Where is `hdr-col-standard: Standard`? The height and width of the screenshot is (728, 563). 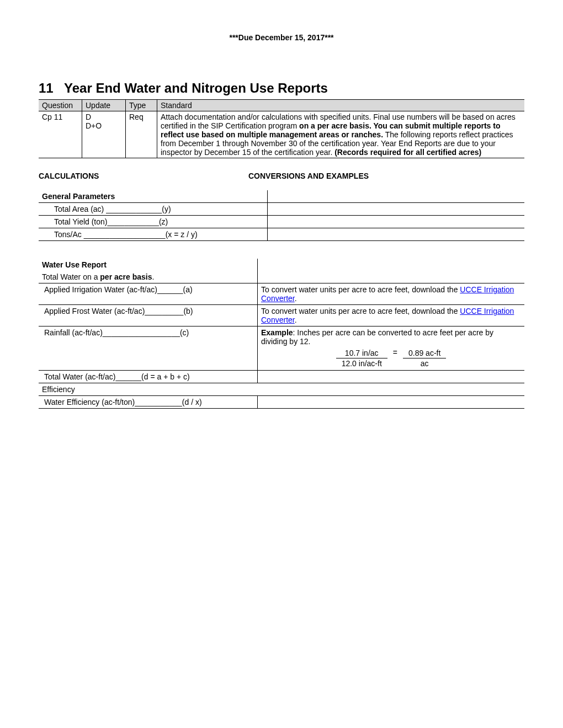
hdr-col-standard: Standard is located at coordinates (341, 106).